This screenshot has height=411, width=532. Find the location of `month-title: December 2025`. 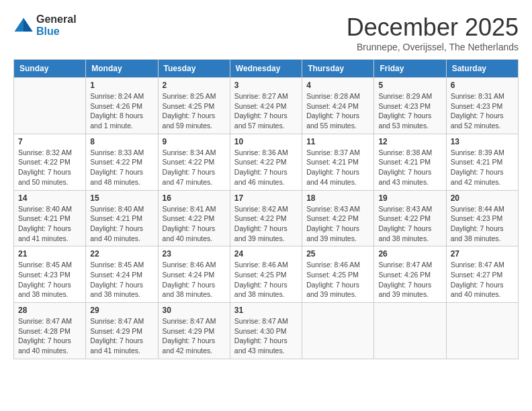

month-title: December 2025 is located at coordinates (433, 28).